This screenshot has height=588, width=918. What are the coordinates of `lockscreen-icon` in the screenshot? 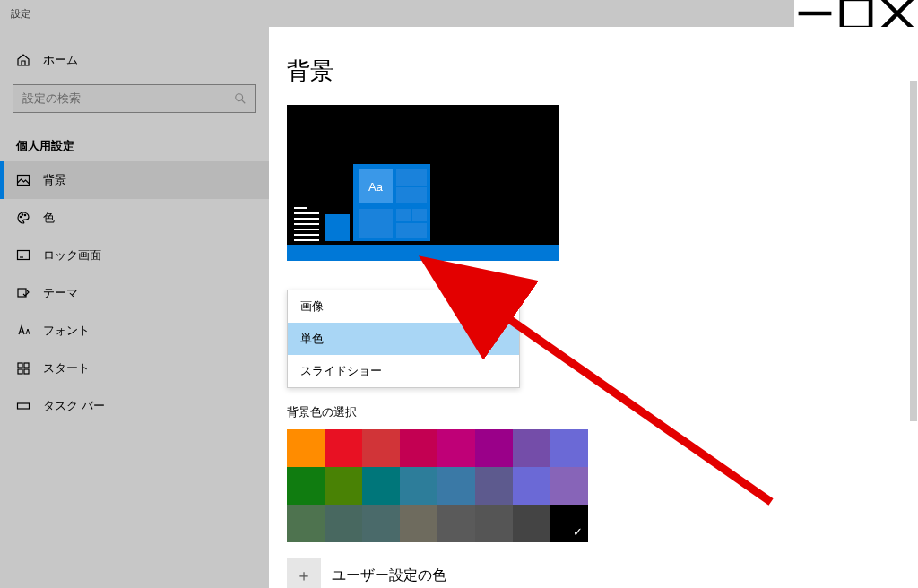 It's located at (23, 255).